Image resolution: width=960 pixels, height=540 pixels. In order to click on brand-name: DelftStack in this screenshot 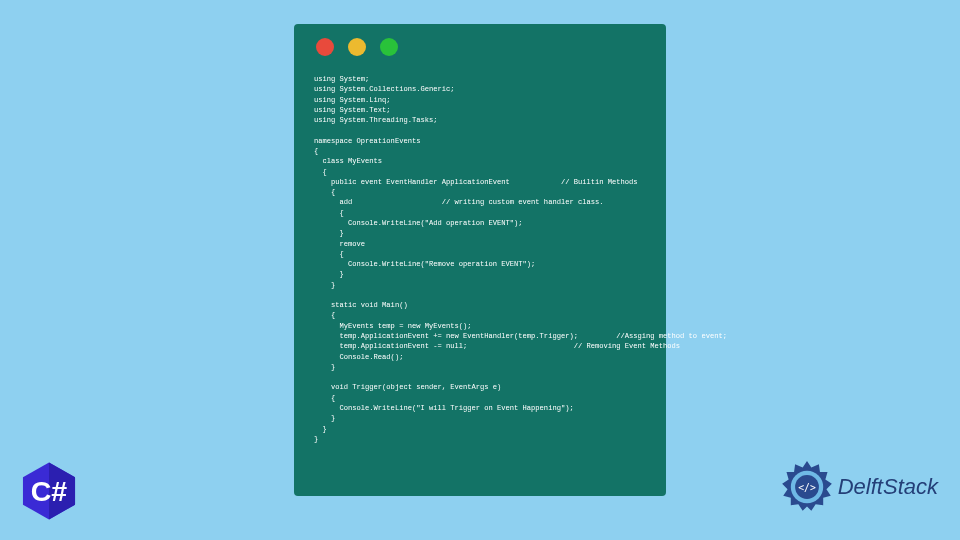, I will do `click(888, 487)`.